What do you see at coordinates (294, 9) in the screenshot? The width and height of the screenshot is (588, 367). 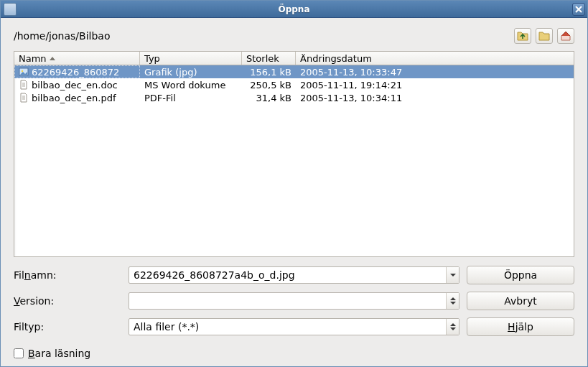 I see `window-title: Öppna` at bounding box center [294, 9].